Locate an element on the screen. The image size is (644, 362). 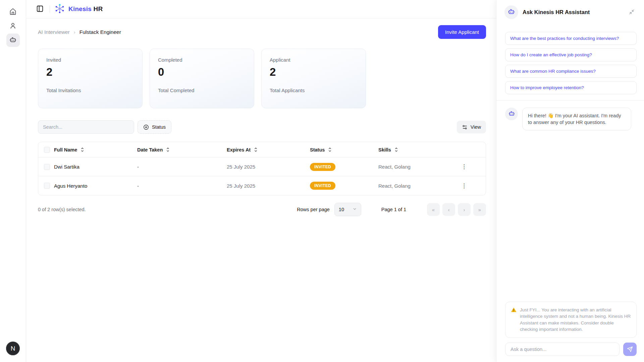
sort-icon-date-taken is located at coordinates (168, 149).